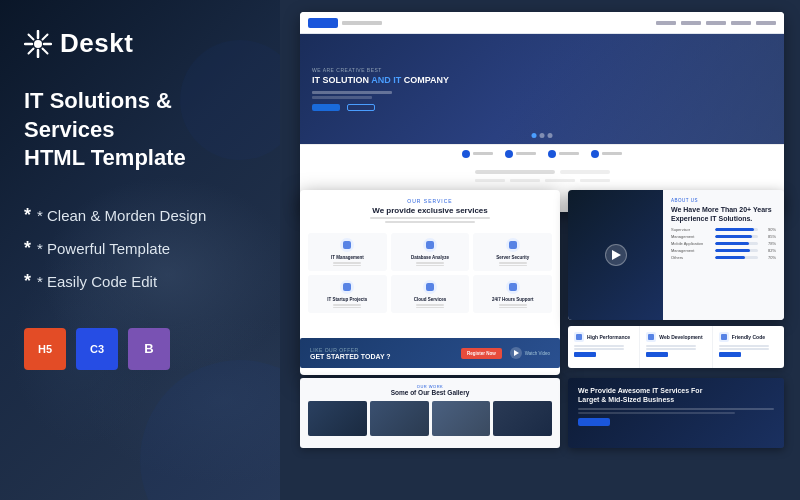 This screenshot has height=500, width=800. Describe the element at coordinates (724, 244) in the screenshot. I see `progress-row-3: Mobile Application 78%` at that location.